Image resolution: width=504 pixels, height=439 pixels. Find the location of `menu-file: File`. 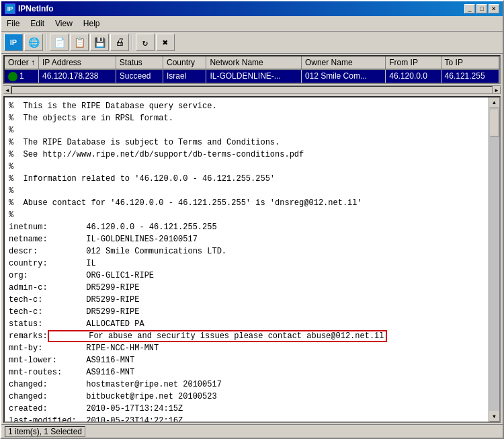

menu-file: File is located at coordinates (13, 24).